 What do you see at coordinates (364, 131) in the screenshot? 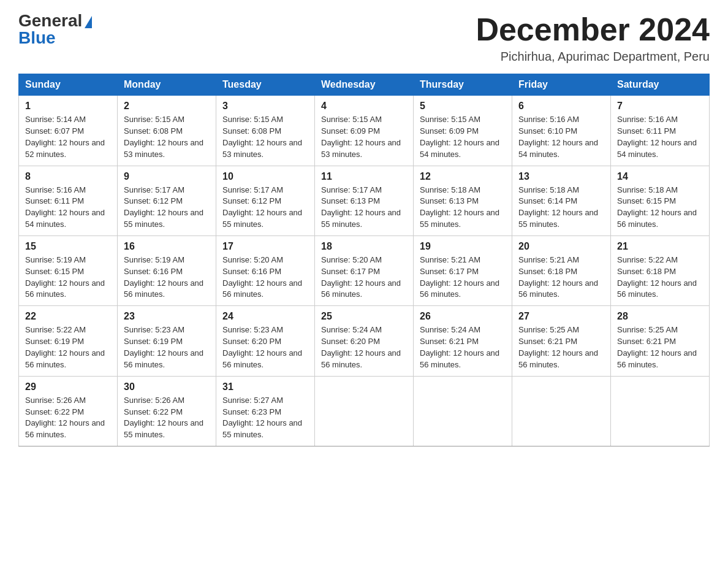
I see `week-row-1: 1 Sunrise: 5:14 AM Sunset: 6:07 PM Dayli…` at bounding box center [364, 131].